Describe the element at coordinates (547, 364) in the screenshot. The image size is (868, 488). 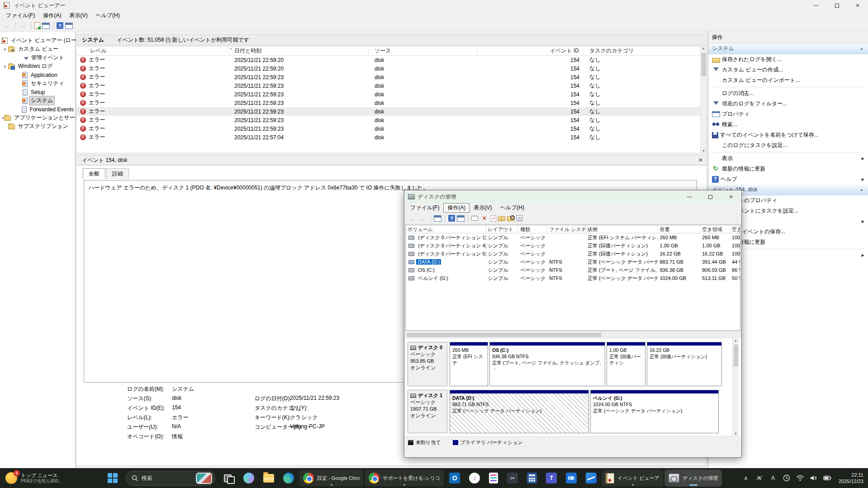
I see `disk-partition: OS (C:) 936.38 GB NTFS 正常 (ブート, ページ ファイル…` at that location.